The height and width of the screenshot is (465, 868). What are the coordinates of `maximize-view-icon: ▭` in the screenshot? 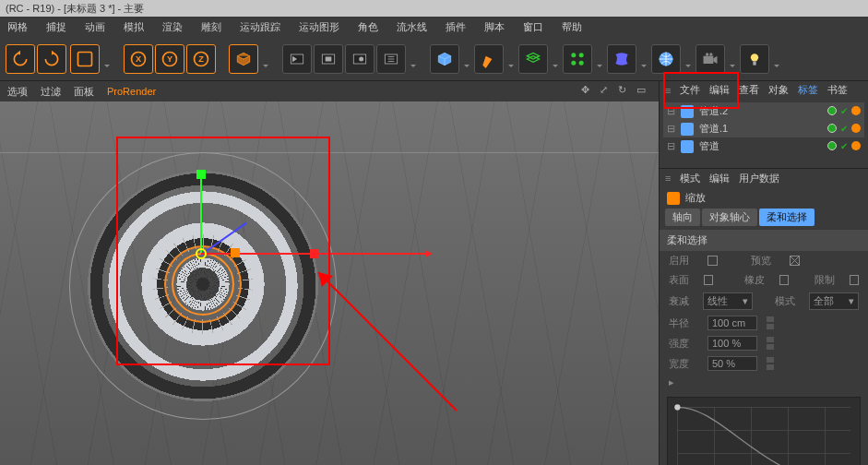 It's located at (644, 91).